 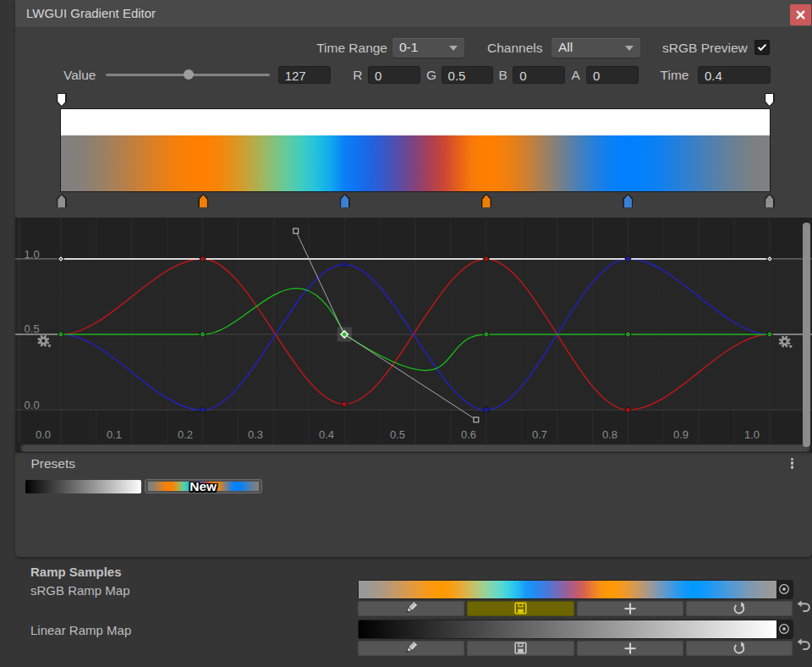 I want to click on svg-text: 0.2, so click(x=185, y=435).